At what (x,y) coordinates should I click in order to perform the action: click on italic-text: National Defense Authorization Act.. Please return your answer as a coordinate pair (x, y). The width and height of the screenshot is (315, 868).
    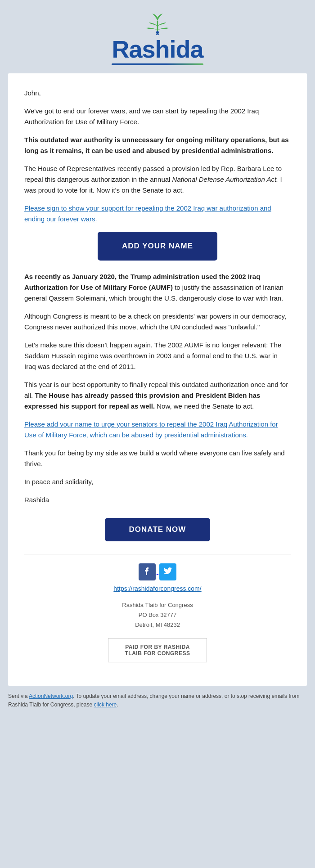
    Looking at the image, I should click on (225, 179).